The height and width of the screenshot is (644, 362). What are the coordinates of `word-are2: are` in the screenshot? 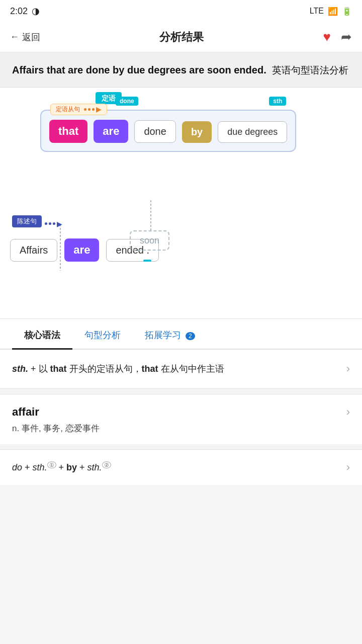 It's located at (81, 250).